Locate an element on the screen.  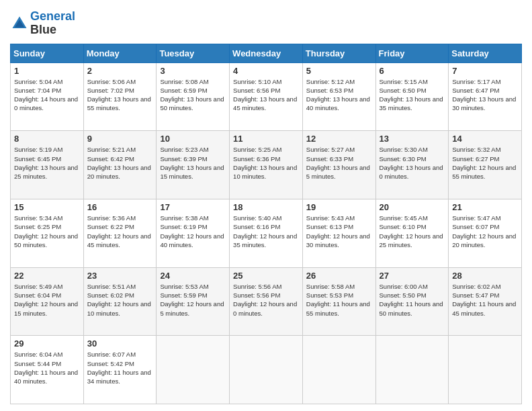
day-number: 27 is located at coordinates (412, 275).